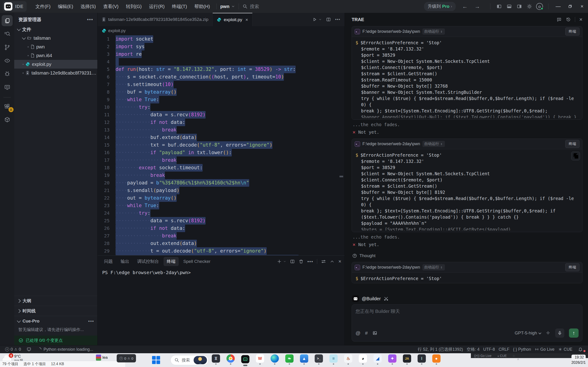 The width and height of the screenshot is (588, 367). Describe the element at coordinates (157, 7) in the screenshot. I see `menu-item: 运行(R)` at that location.